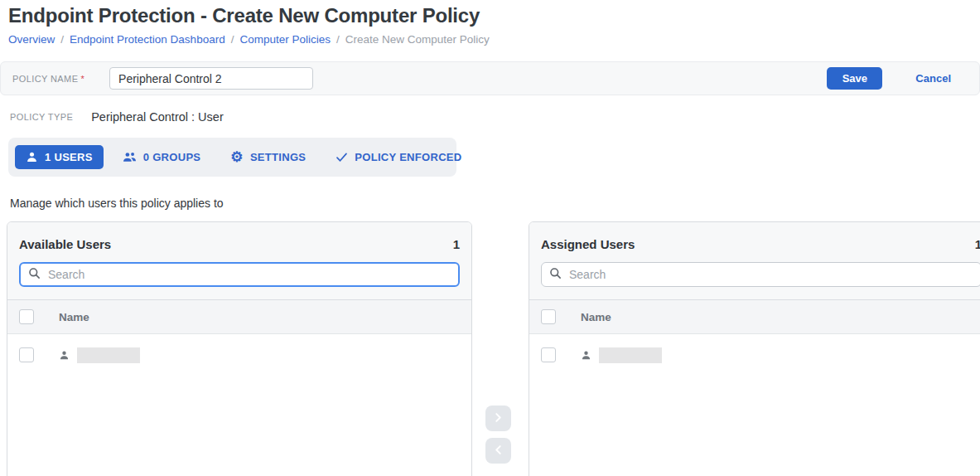 The image size is (980, 476). What do you see at coordinates (499, 451) in the screenshot?
I see `unassign-users-button` at bounding box center [499, 451].